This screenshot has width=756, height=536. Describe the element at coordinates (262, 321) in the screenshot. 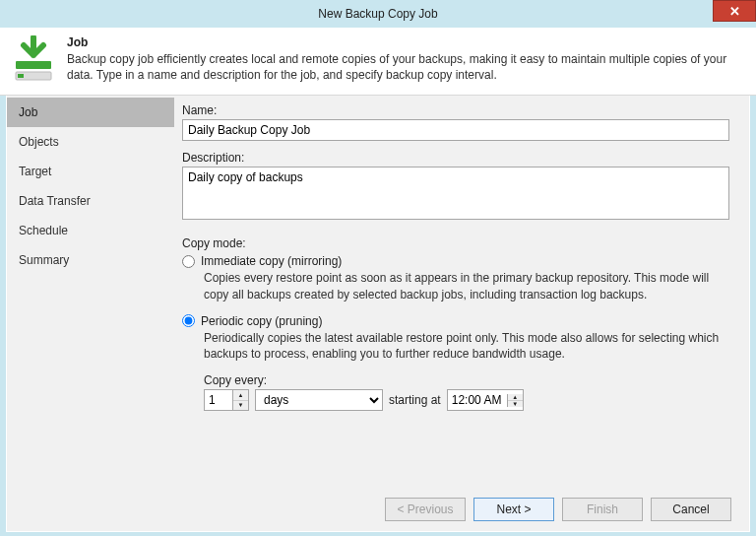

I see `radio-periodic-label: Periodic copy (pruning)` at that location.